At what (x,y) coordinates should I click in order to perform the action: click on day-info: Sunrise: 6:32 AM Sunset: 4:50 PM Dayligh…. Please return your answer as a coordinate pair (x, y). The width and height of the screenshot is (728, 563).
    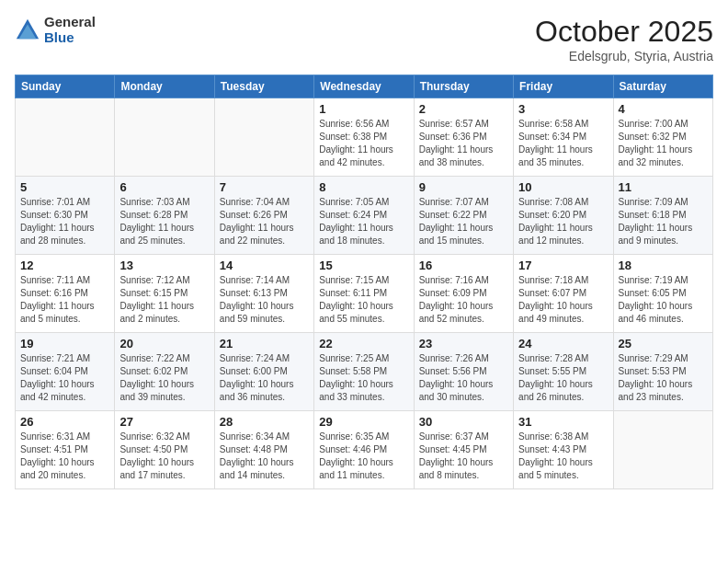
    Looking at the image, I should click on (164, 456).